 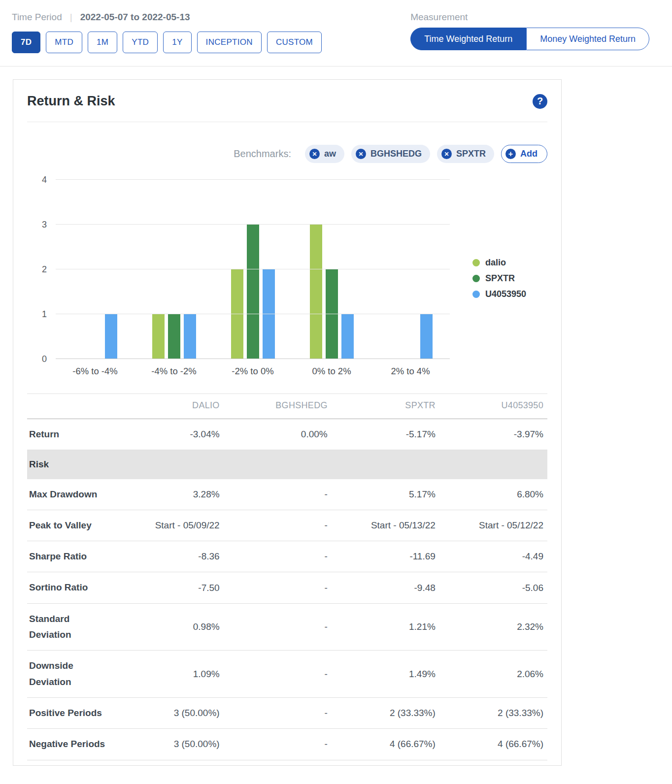 I want to click on cell-return-u4053950: -3.97%, so click(x=494, y=434).